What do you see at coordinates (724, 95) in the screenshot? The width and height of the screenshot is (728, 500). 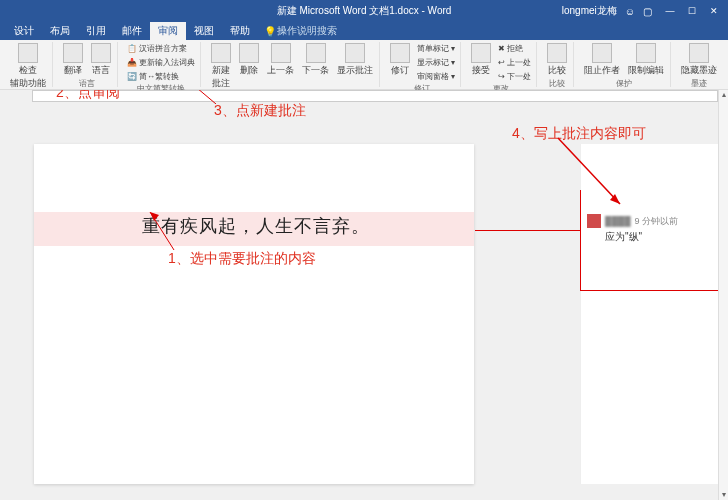 I see `scroll-up-button: ▴` at bounding box center [724, 95].